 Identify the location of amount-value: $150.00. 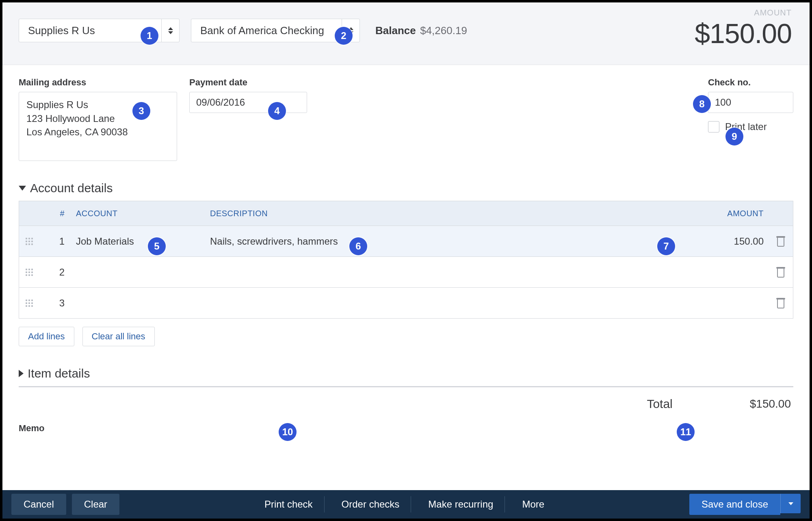
(743, 33).